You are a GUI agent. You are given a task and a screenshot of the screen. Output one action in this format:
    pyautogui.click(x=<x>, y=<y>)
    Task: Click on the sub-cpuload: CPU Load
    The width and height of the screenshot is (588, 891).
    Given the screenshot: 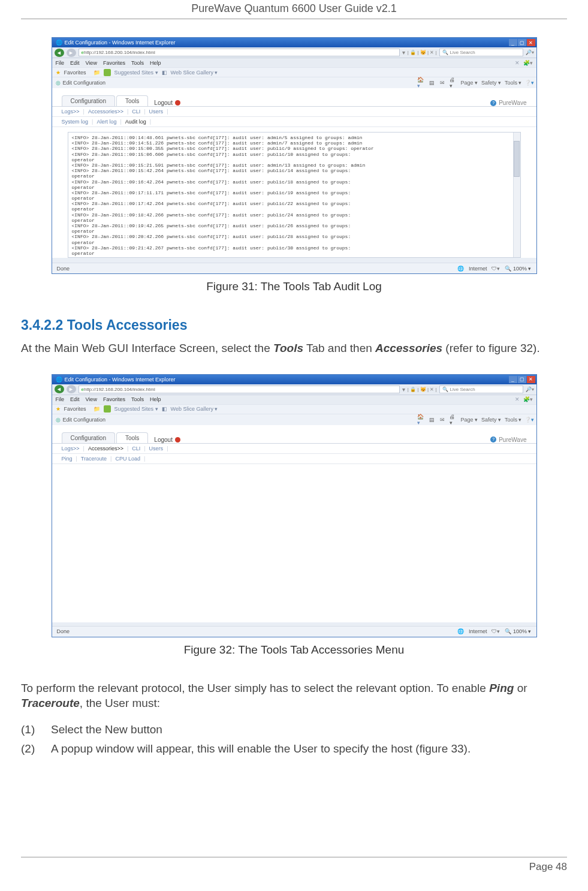 What is the action you would take?
    pyautogui.click(x=128, y=459)
    